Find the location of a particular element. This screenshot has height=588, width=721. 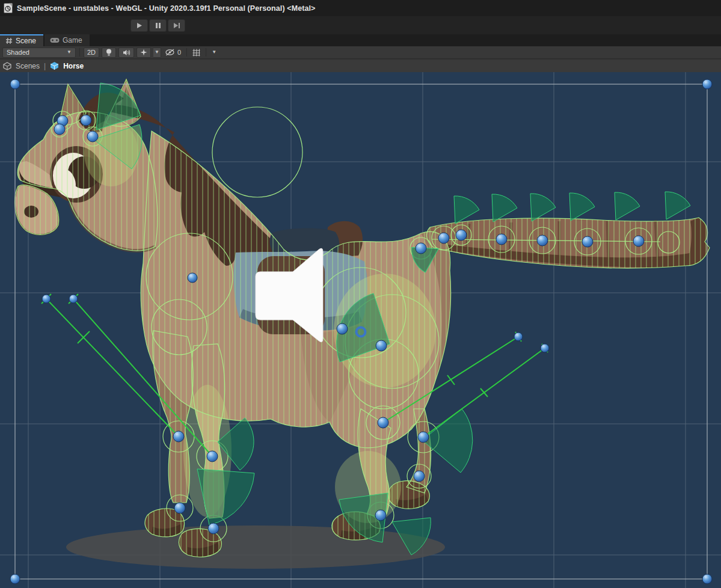

step-icon is located at coordinates (177, 25).